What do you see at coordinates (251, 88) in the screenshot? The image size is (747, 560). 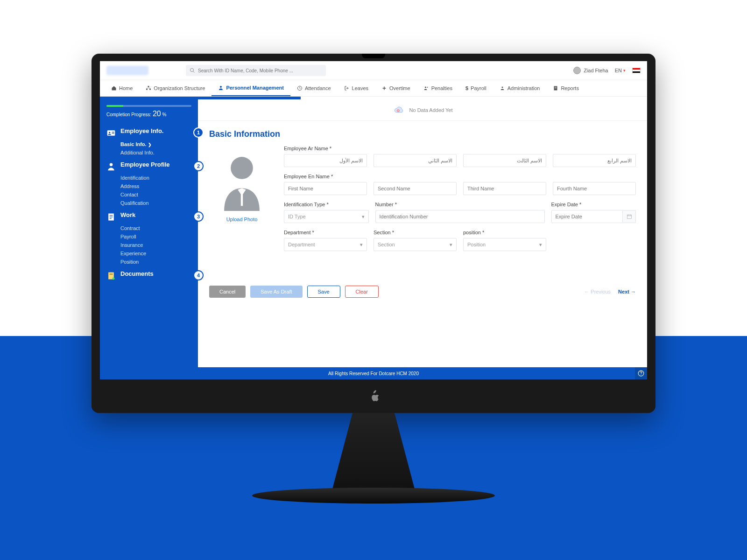 I see `nav-personnel: Personnel Management` at bounding box center [251, 88].